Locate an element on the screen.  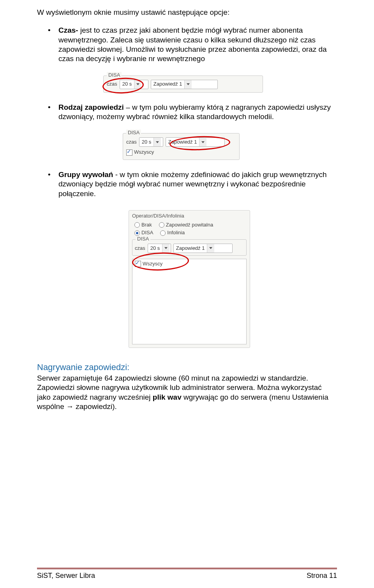
bullet-czas-lead: Czas- is located at coordinates (69, 30).